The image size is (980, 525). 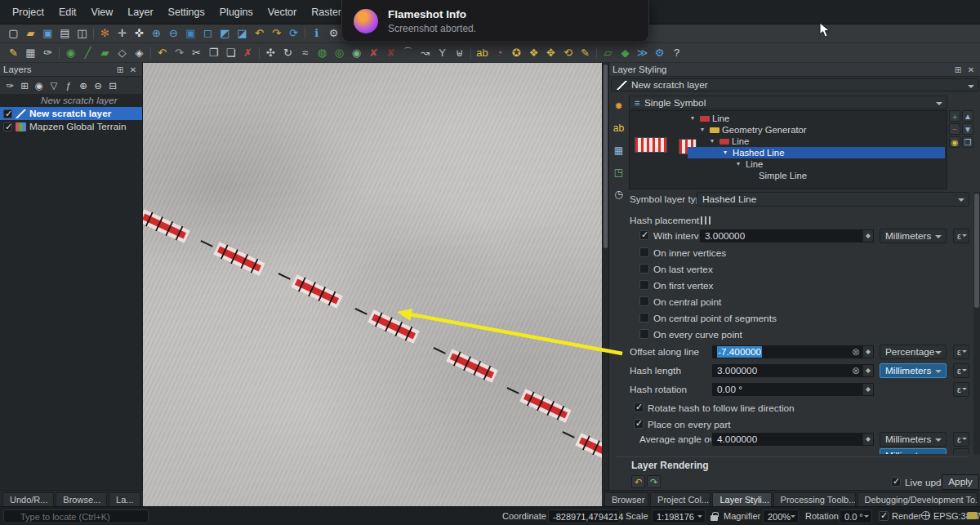 I want to click on average-angle-data-defined-button: ε, so click(x=961, y=439).